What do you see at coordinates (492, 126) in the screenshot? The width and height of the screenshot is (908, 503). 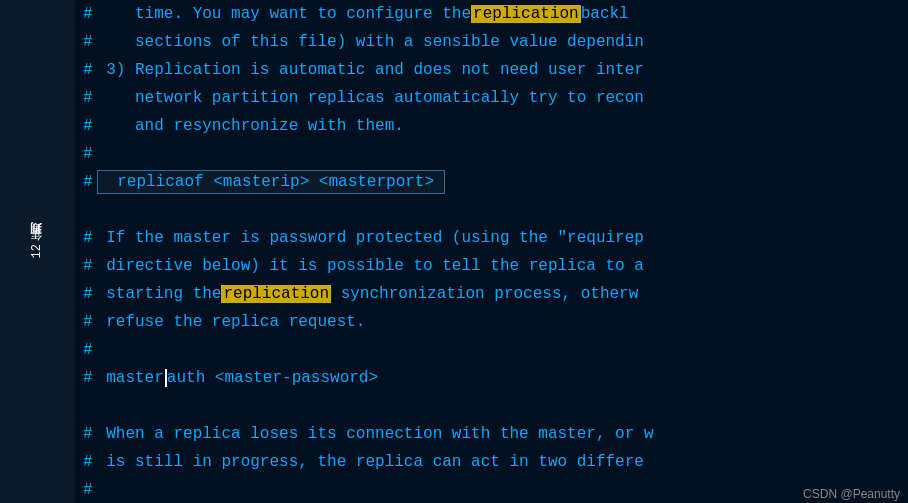 I see `code-line: # and resynchronize with them.` at bounding box center [492, 126].